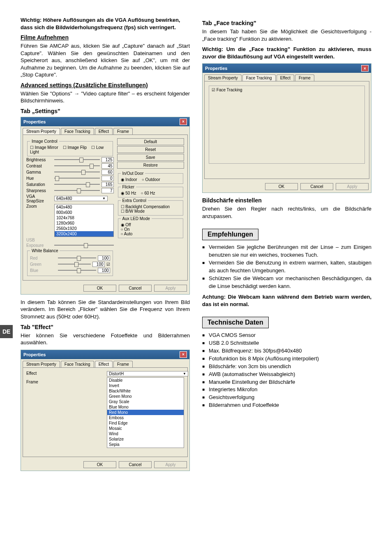 The image size is (392, 557). Describe the element at coordinates (148, 374) in the screenshot. I see `effect-combo: DistortH▼` at that location.